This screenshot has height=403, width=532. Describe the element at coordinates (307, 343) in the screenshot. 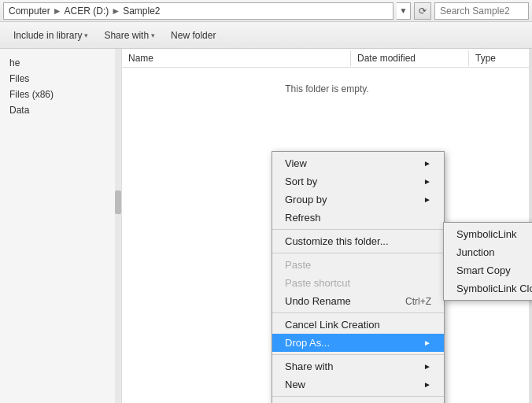

I see `menu-item-drop-as-label: Drop As...` at that location.